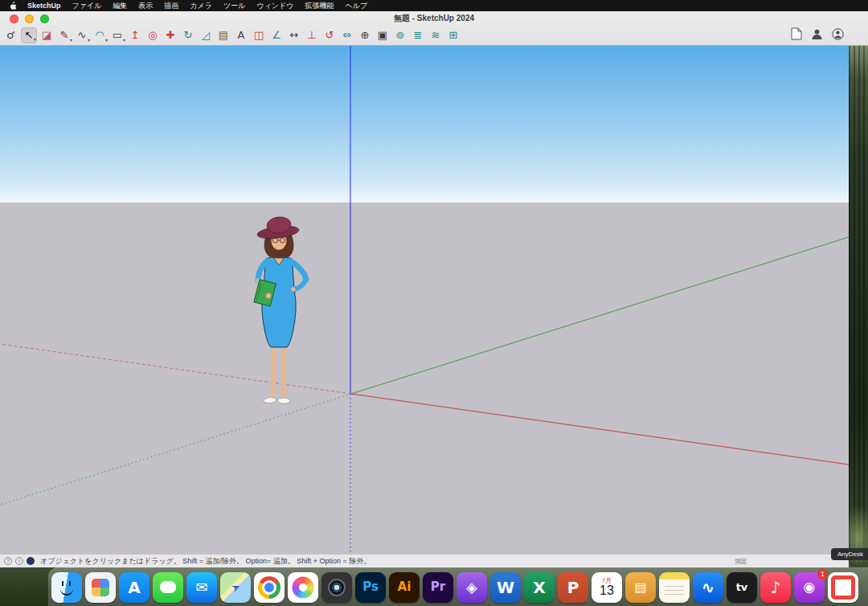 This screenshot has width=868, height=606. Describe the element at coordinates (82, 35) in the screenshot. I see `freehand-tool: ∿▾` at that location.